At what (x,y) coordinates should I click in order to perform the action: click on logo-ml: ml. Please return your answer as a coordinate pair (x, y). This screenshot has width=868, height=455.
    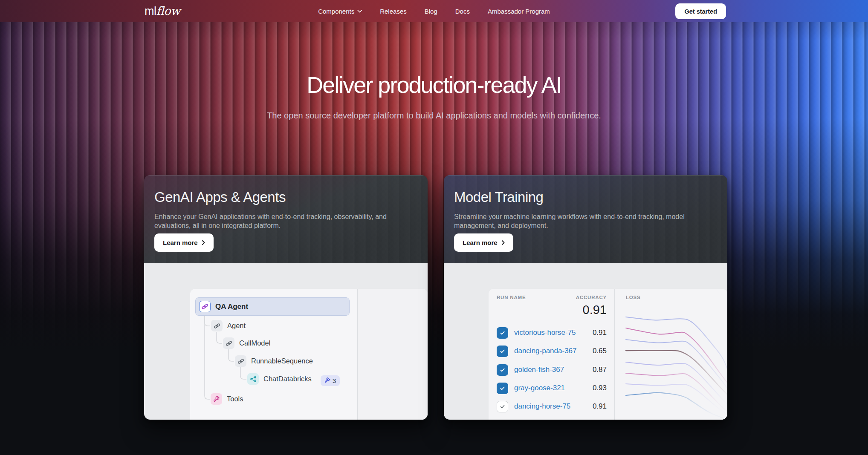
    Looking at the image, I should click on (150, 11).